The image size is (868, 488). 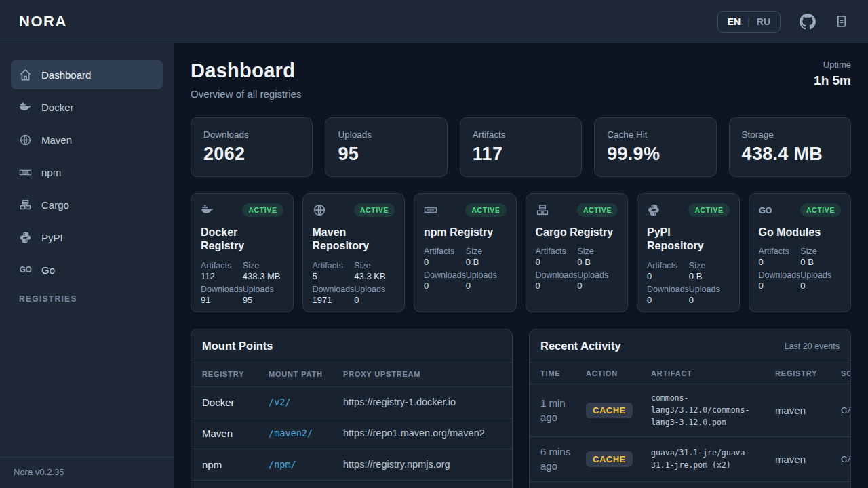 What do you see at coordinates (790, 134) in the screenshot?
I see `stat-label: Storage` at bounding box center [790, 134].